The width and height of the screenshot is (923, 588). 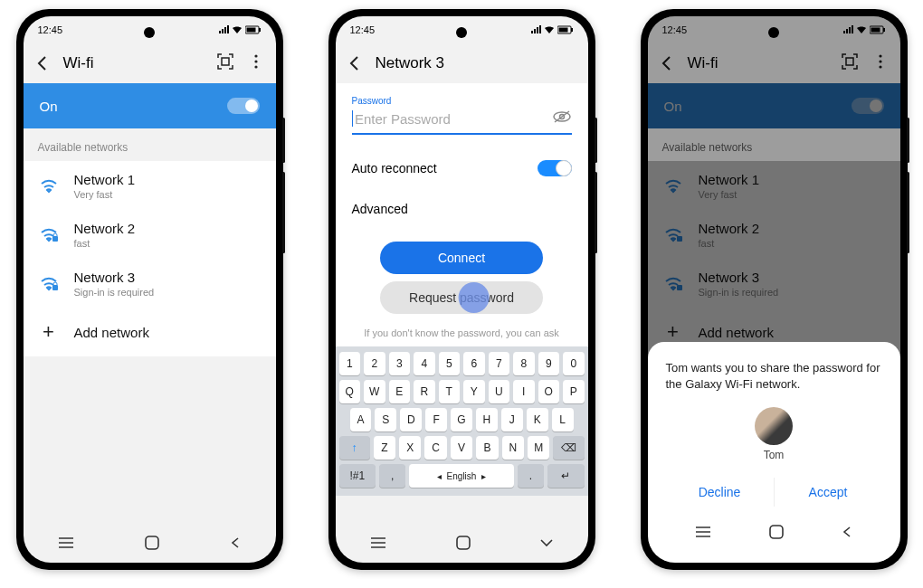 What do you see at coordinates (563, 420) in the screenshot?
I see `key: L` at bounding box center [563, 420].